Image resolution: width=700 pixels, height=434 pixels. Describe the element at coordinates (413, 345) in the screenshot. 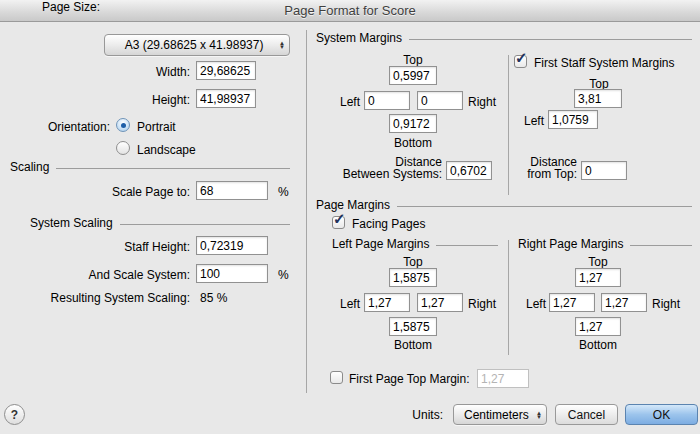

I see `left-pm-bottom-label: Bottom` at that location.